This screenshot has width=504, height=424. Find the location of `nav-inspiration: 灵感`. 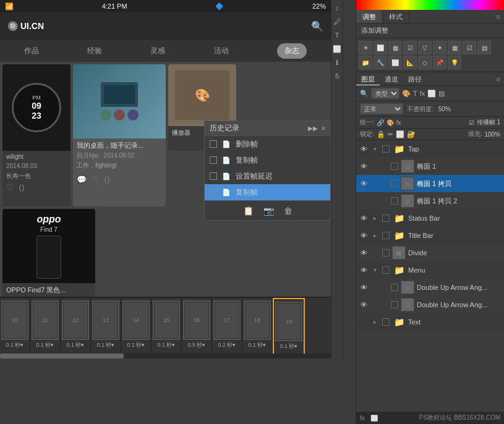

nav-inspiration: 灵感 is located at coordinates (158, 51).